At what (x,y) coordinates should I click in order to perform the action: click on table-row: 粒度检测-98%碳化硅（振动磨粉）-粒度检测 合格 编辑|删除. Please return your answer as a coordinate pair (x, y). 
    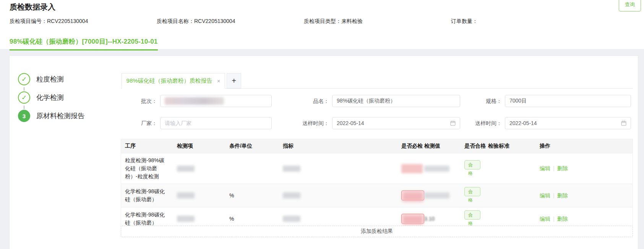
    Looking at the image, I should click on (377, 169).